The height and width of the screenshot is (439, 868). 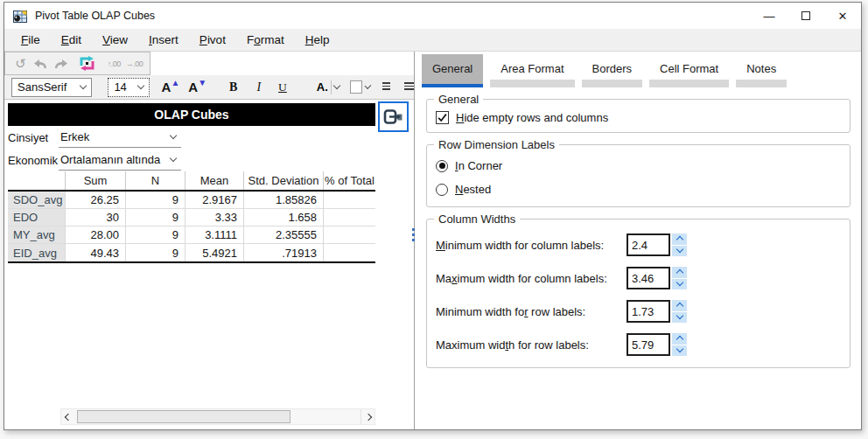 I want to click on scroll-right-button, so click(x=368, y=416).